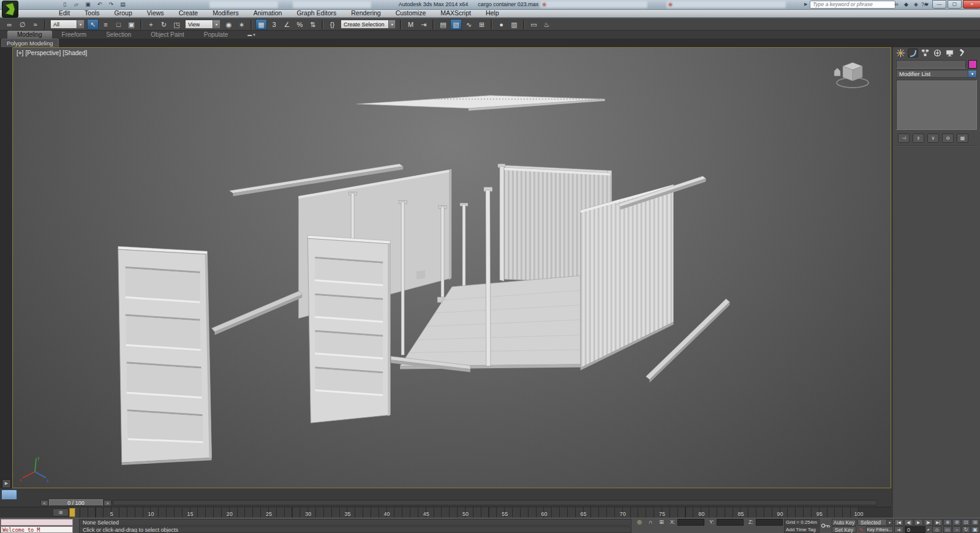  Describe the element at coordinates (88, 4) in the screenshot. I see `save-file-icon: ▣` at that location.